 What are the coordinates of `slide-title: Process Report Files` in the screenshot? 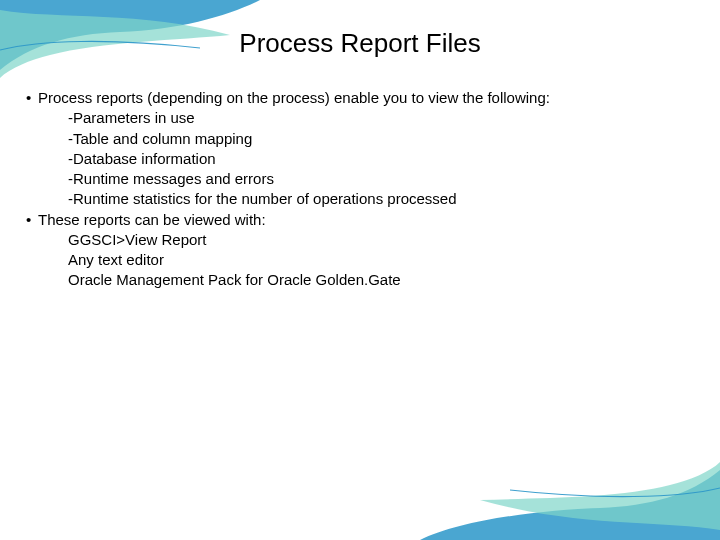 It's located at (360, 44).